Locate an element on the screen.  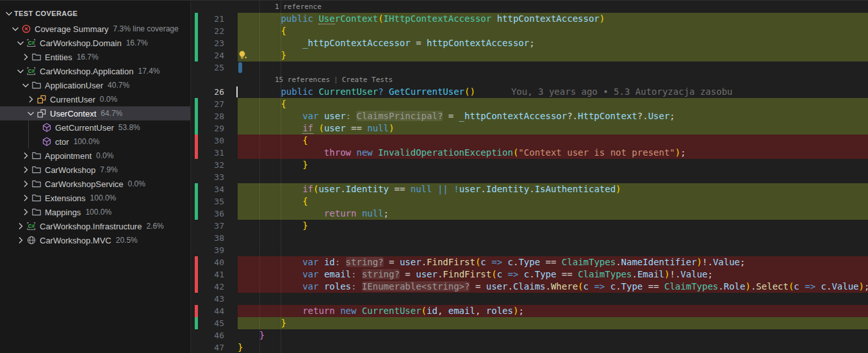
line-number: 46 is located at coordinates (208, 336).